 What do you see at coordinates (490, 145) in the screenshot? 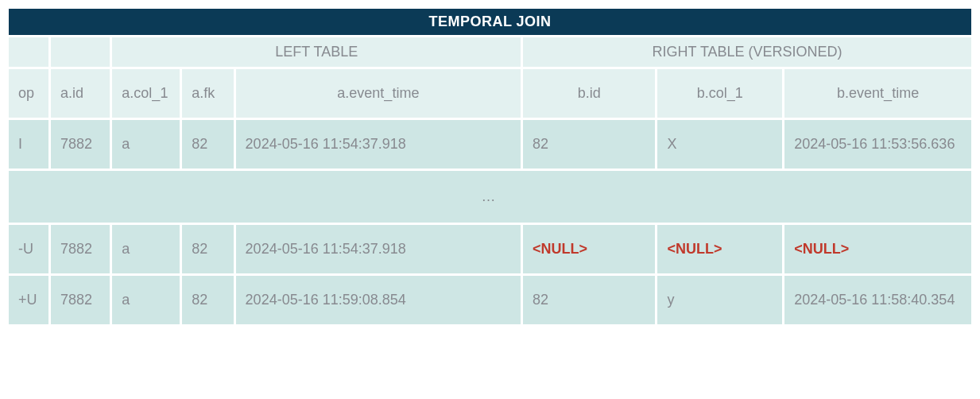
I see `table-row: I 7882 a 82 2024-05-16 11:54:37.918 82 X…` at bounding box center [490, 145].